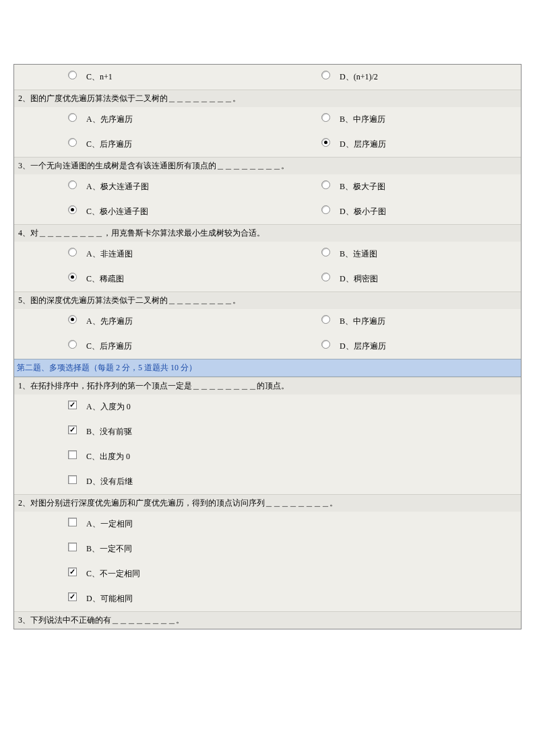  Describe the element at coordinates (141, 279) in the screenshot. I see `q4-opt-c: C、稀疏图` at that location.